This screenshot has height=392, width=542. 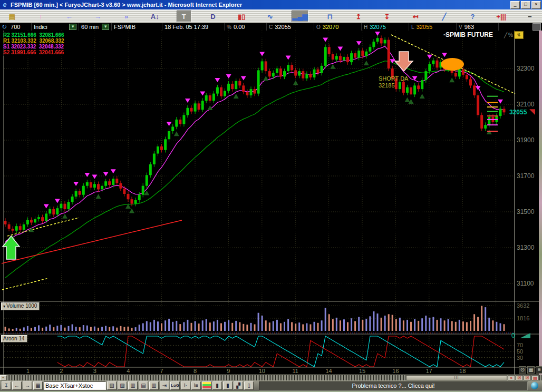 What do you see at coordinates (291, 27) in the screenshot?
I see `close-value: C32055` at bounding box center [291, 27].